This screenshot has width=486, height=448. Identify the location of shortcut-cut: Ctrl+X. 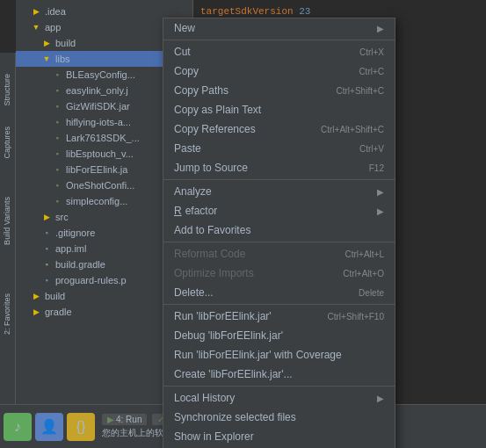
(372, 53).